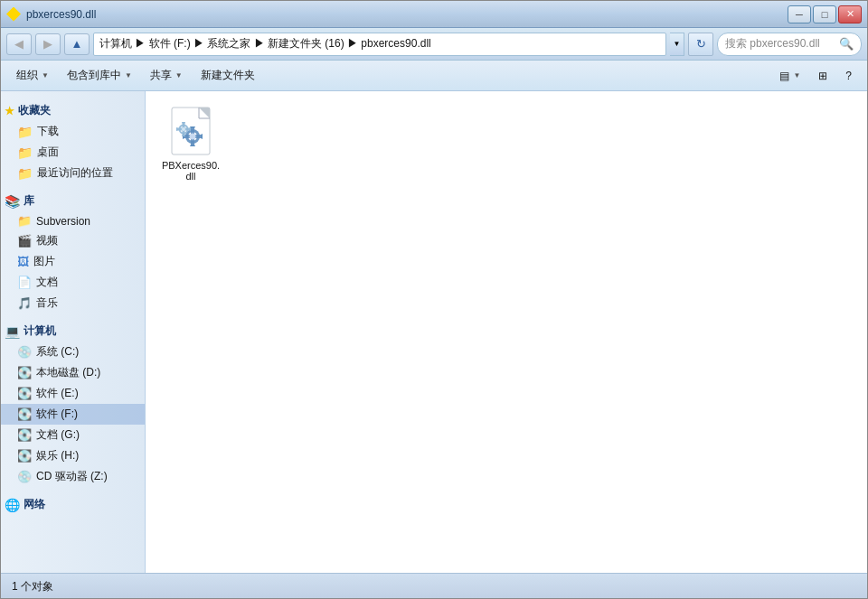  What do you see at coordinates (848, 76) in the screenshot?
I see `help-button: ?` at bounding box center [848, 76].